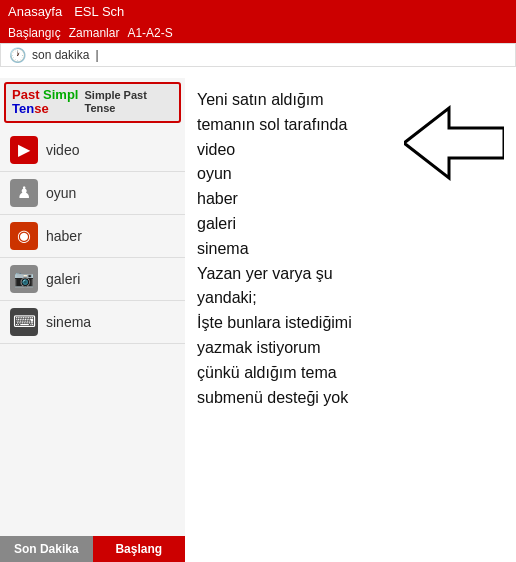  I want to click on oyun-label: oyun, so click(61, 193).